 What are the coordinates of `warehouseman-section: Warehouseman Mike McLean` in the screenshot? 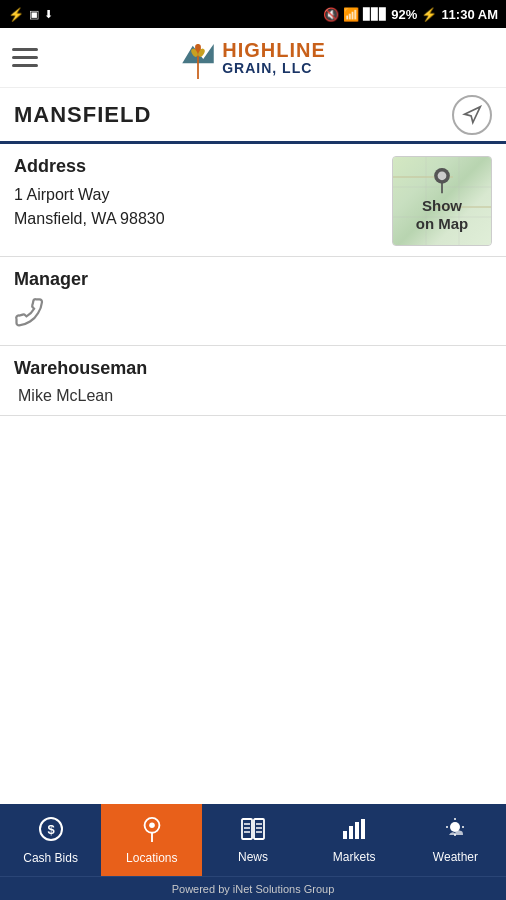 It's located at (253, 381).